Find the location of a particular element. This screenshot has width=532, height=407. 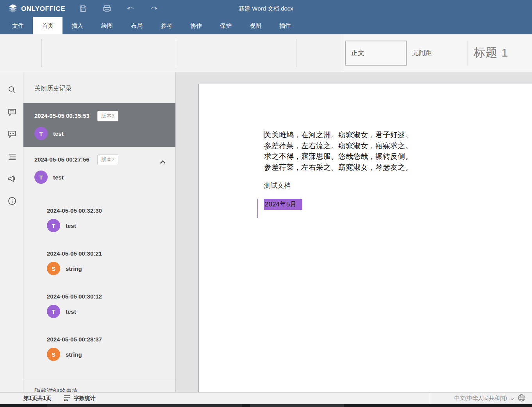

revision-item: 2024-05-05 00:30:12 T test is located at coordinates (111, 306).